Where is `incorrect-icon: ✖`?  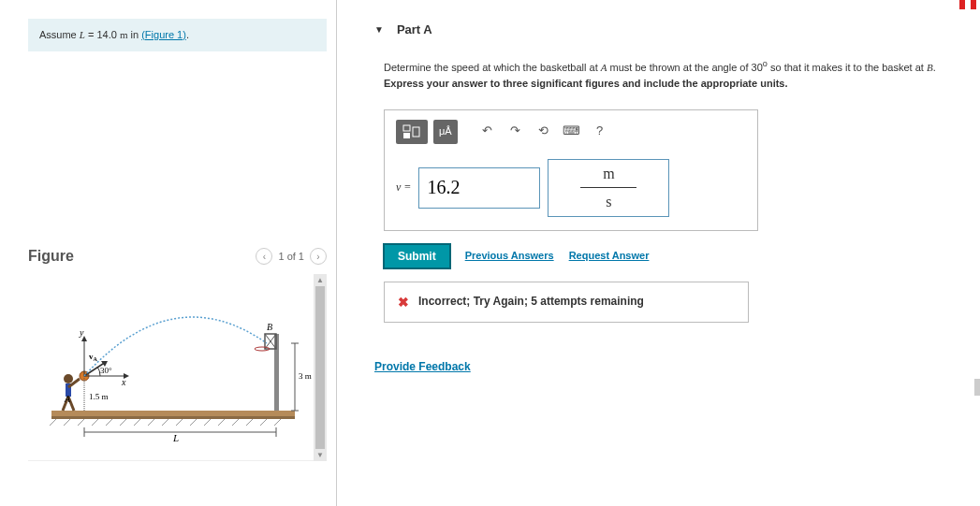 incorrect-icon: ✖ is located at coordinates (403, 302).